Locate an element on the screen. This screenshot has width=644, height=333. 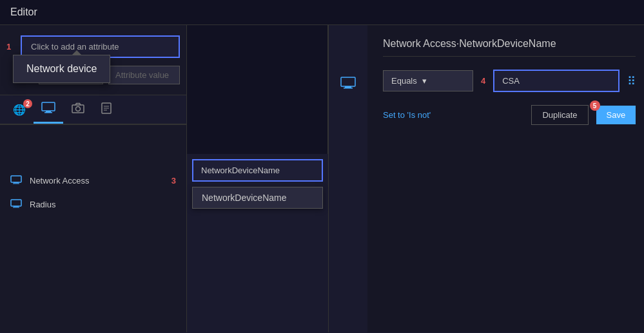
tab-monitor is located at coordinates (48, 109).